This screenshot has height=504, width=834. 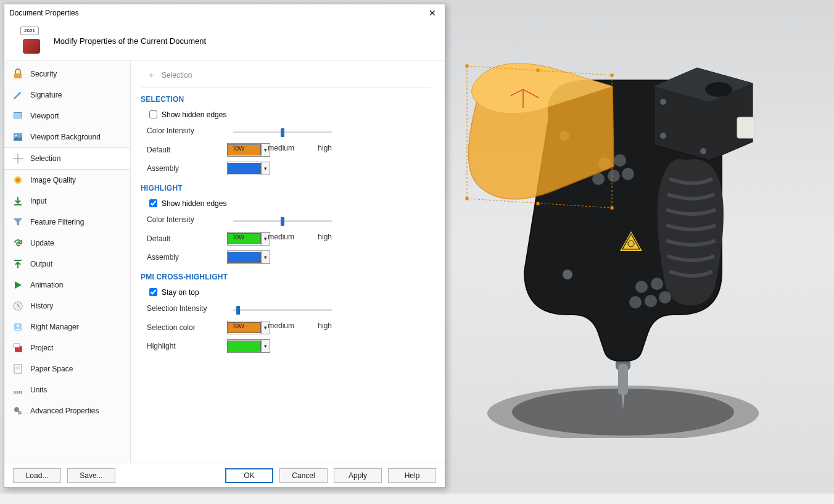 I want to click on sidebar-item-image-quality: Image Quality, so click(x=67, y=180).